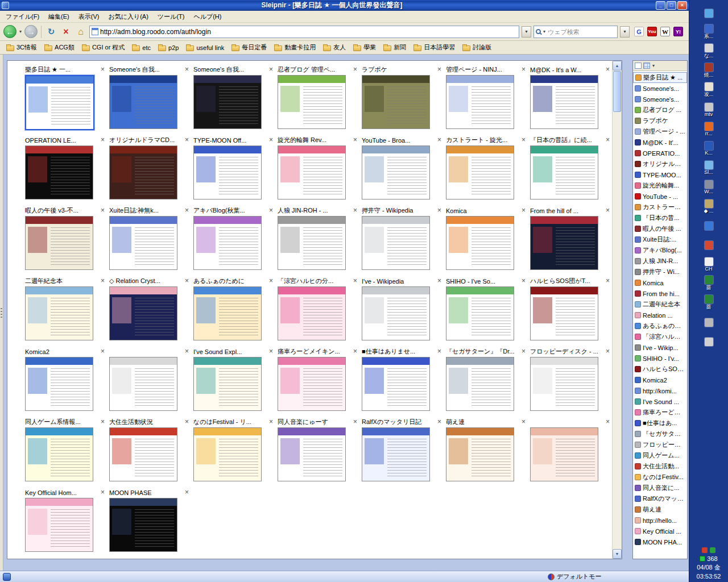 The image size is (728, 582). What do you see at coordinates (709, 71) in the screenshot?
I see `desktop-icon: 焼...` at bounding box center [709, 71].